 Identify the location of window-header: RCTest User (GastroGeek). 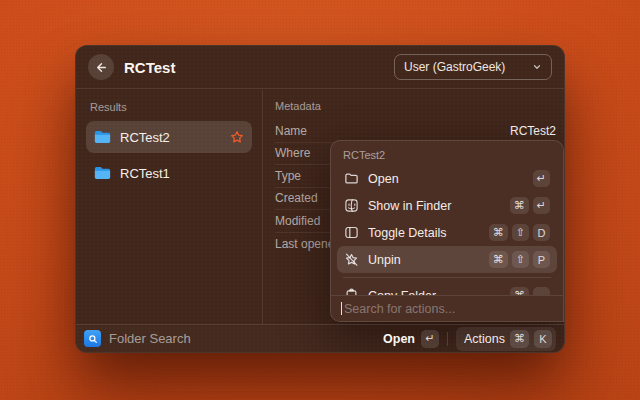
(320, 68).